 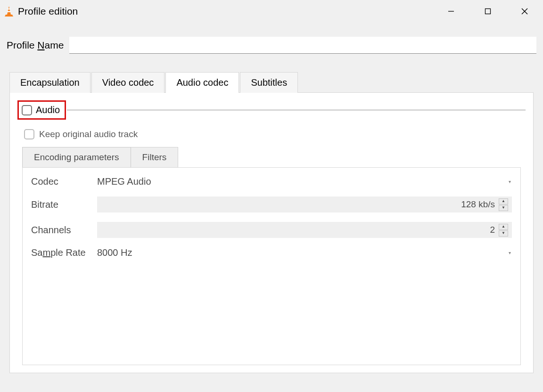 What do you see at coordinates (272, 11) in the screenshot?
I see `titlebar: Profile edition` at bounding box center [272, 11].